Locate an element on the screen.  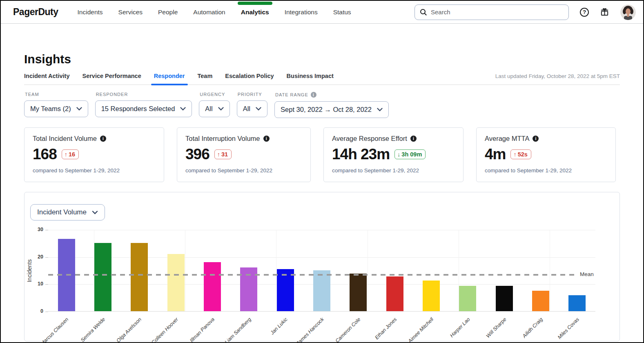
nav-item-automation: Automation is located at coordinates (209, 12).